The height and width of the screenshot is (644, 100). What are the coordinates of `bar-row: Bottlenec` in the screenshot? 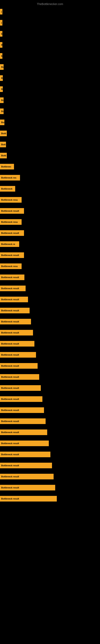 It's located at (50, 166).